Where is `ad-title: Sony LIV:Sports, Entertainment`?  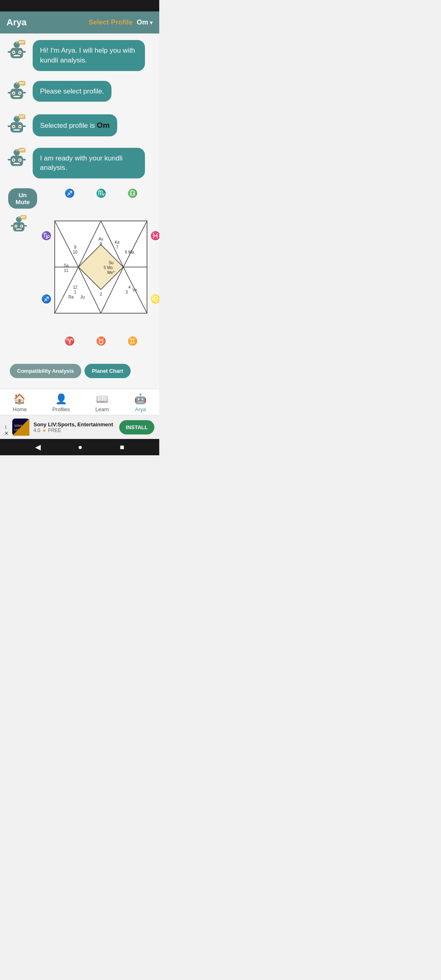 ad-title: Sony LIV:Sports, Entertainment is located at coordinates (74, 425).